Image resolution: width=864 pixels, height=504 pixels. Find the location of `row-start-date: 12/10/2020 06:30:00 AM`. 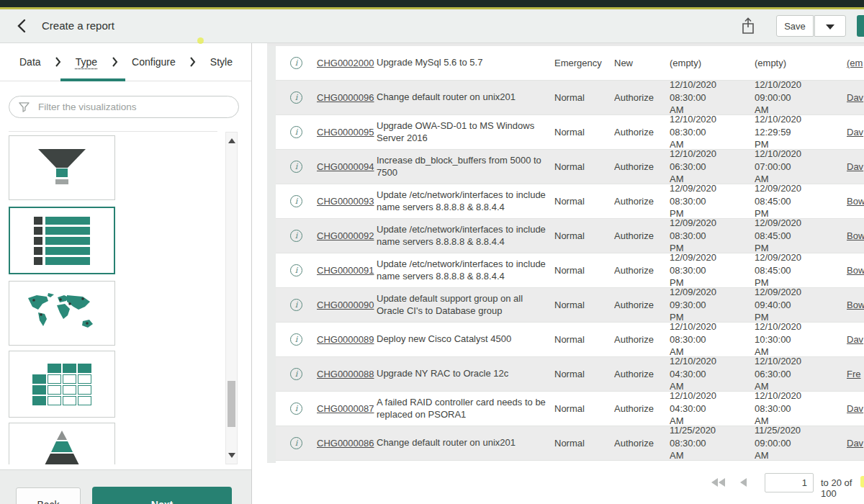

row-start-date: 12/10/2020 06:30:00 AM is located at coordinates (712, 167).